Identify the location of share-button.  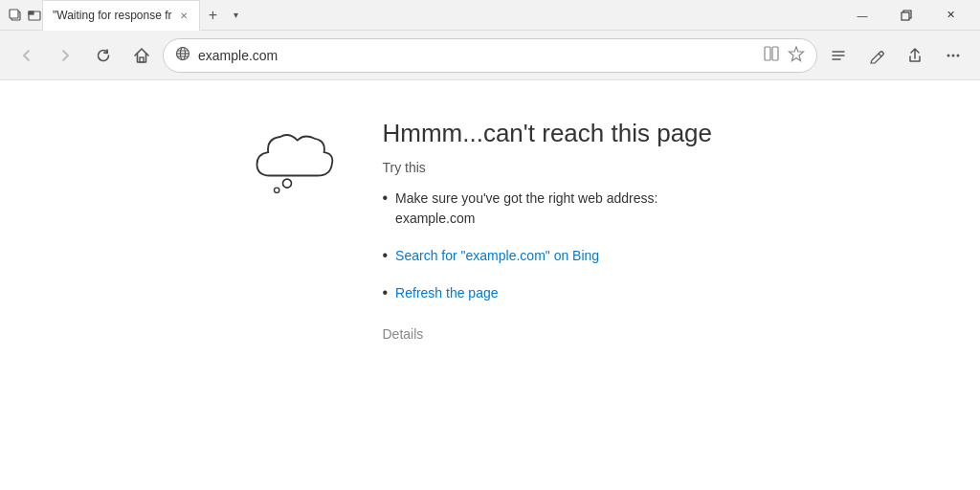
(915, 56).